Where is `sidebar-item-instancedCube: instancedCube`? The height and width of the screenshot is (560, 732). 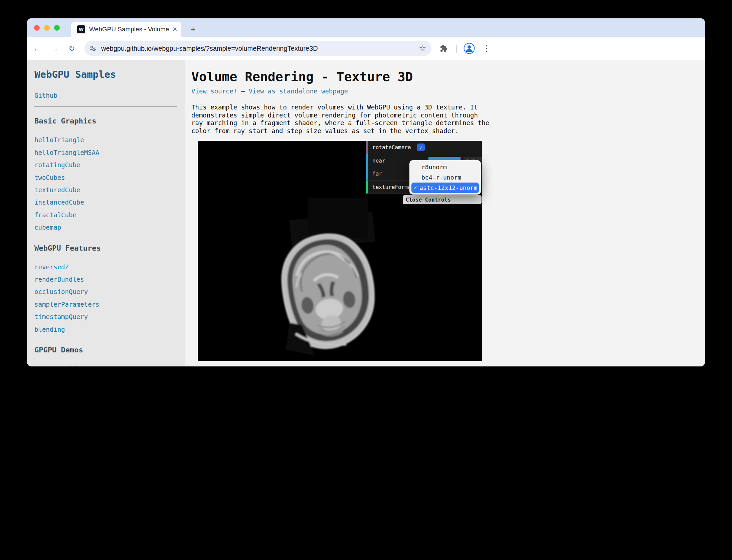 sidebar-item-instancedCube: instancedCube is located at coordinates (106, 202).